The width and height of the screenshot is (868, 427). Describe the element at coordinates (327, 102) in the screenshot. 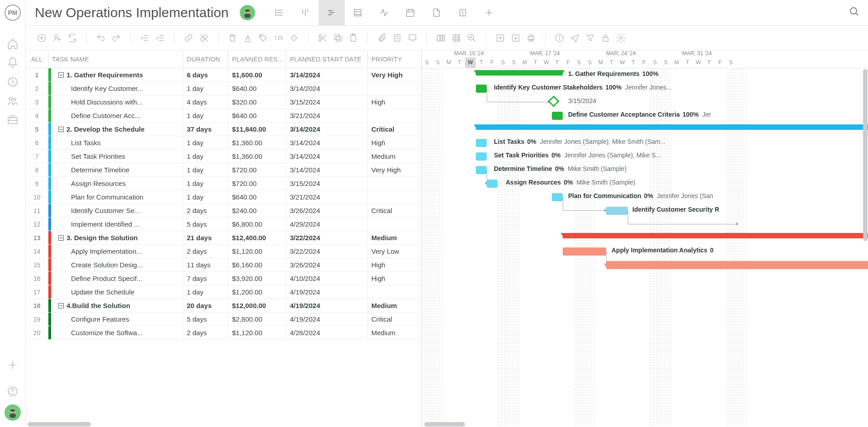

I see `row-start: 3/15/2024` at that location.